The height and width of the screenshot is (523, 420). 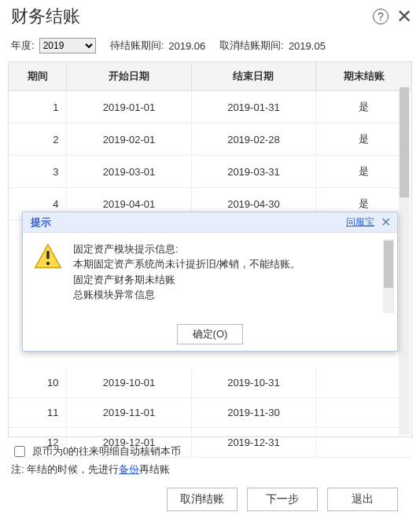 I want to click on table-row: 112019-11-012019-11-30, so click(x=210, y=413).